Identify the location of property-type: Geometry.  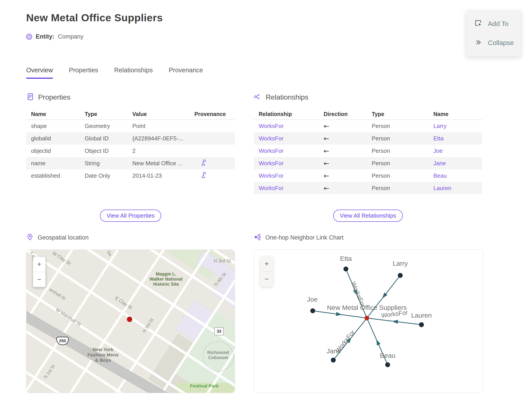
(104, 126).